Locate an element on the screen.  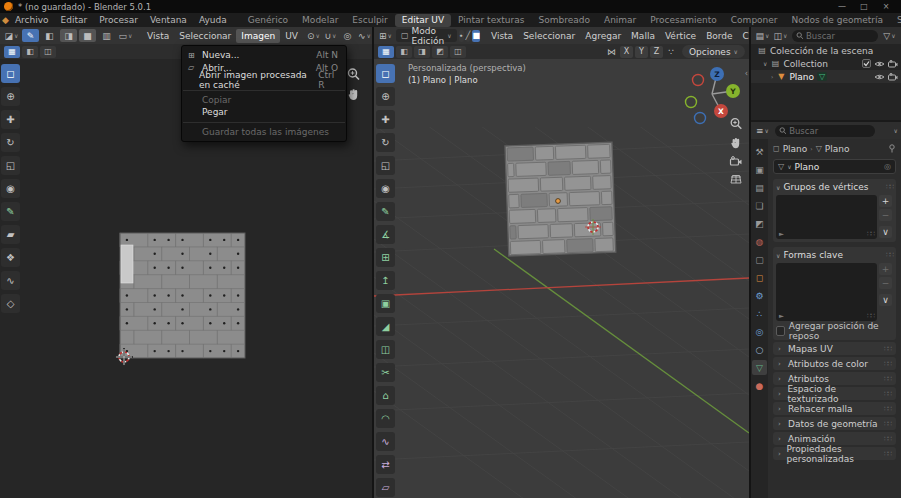
viewport-tool-move: ✚ is located at coordinates (386, 120).